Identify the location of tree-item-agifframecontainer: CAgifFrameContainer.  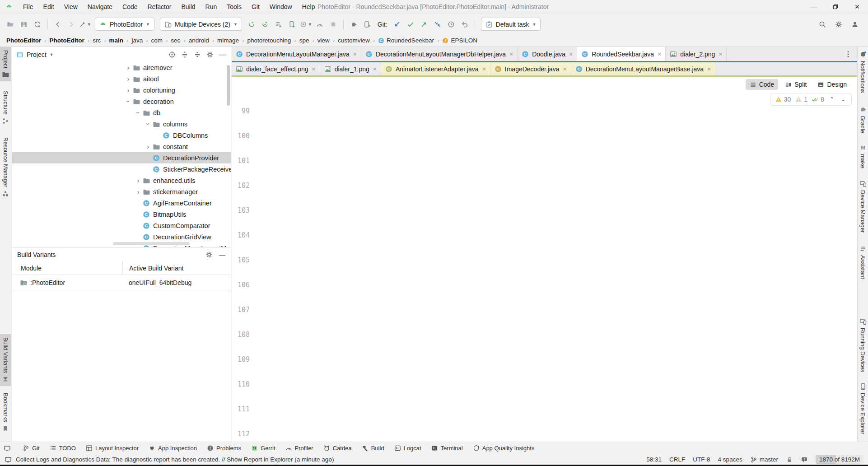
(121, 203).